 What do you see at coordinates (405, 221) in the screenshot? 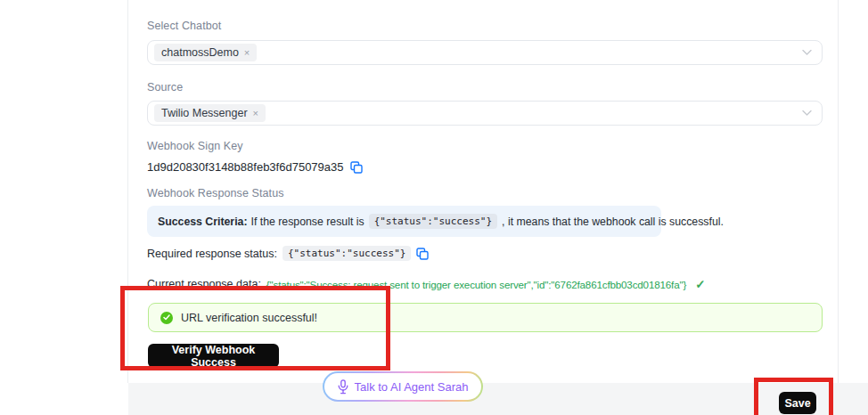
I see `success-criteria-infobox: Success Criteria: If the response result…` at bounding box center [405, 221].